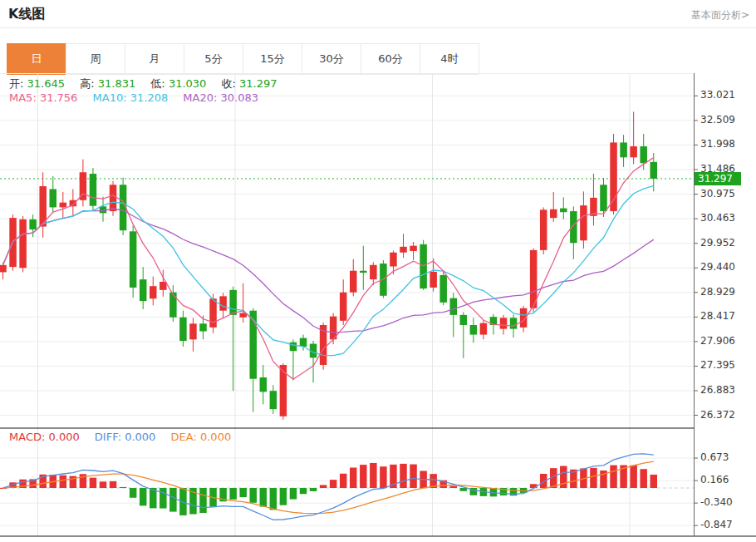 This screenshot has width=756, height=542. Describe the element at coordinates (727, 365) in the screenshot. I see `price-axis-label: 27.395` at that location.